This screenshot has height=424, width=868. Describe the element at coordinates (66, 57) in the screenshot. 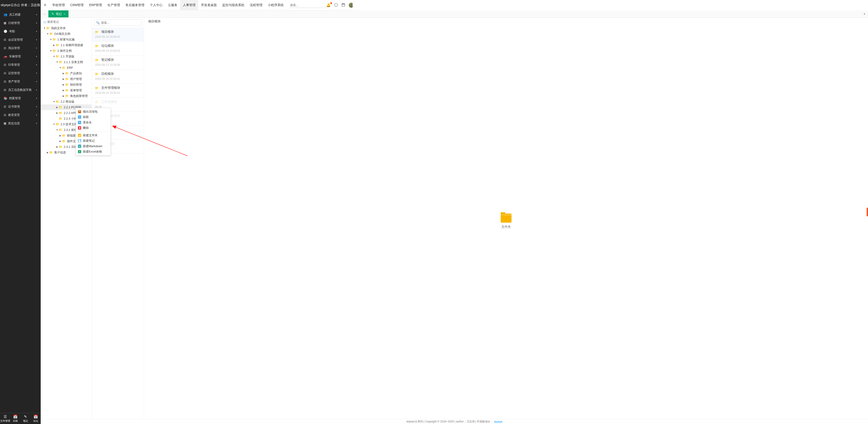

I see `tree-row-5: ▼📁2.1 开源版` at that location.